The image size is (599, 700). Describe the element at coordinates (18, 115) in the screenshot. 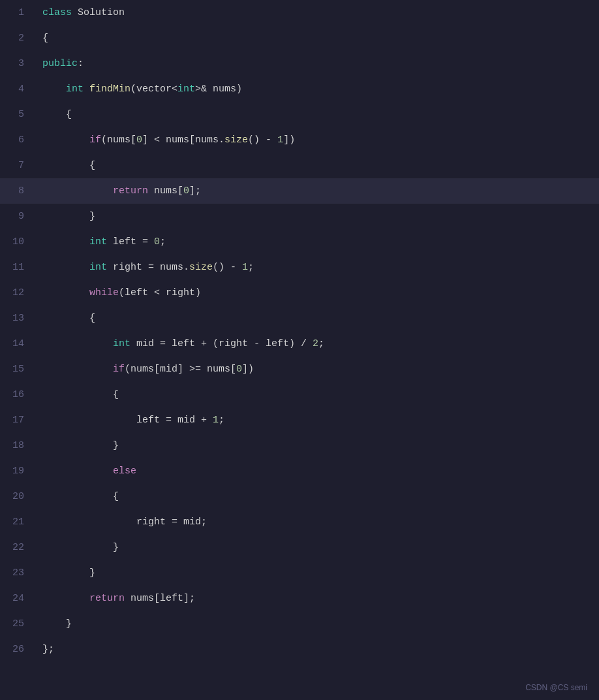

I see `line-number: 5` at that location.